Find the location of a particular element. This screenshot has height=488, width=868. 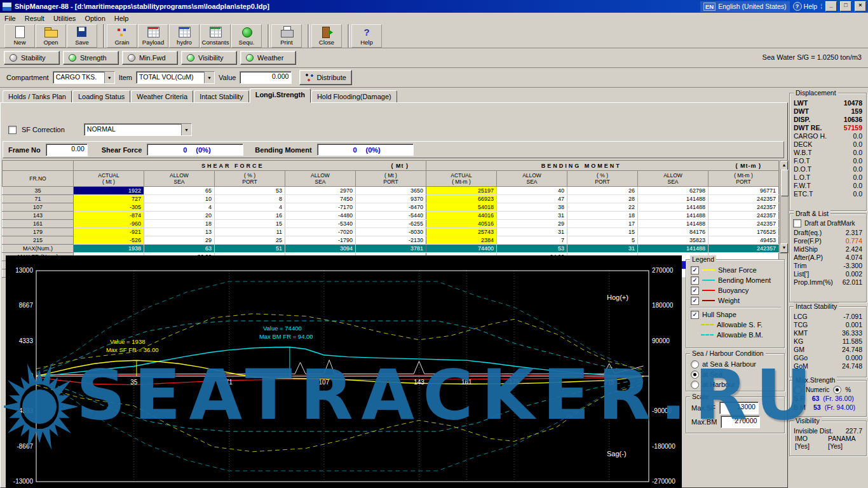

help-button: ?Help is located at coordinates (367, 36).